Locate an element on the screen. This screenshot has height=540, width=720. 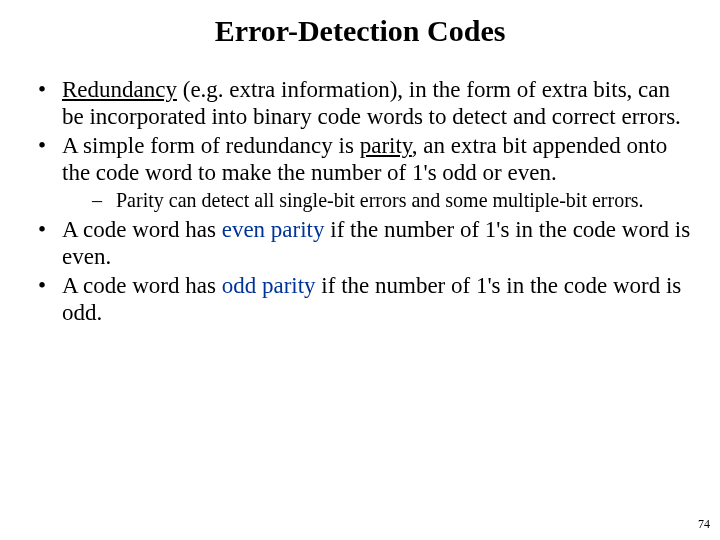
sub-bullet-list: Parity can detect all single-bit errors … is located at coordinates (377, 201).